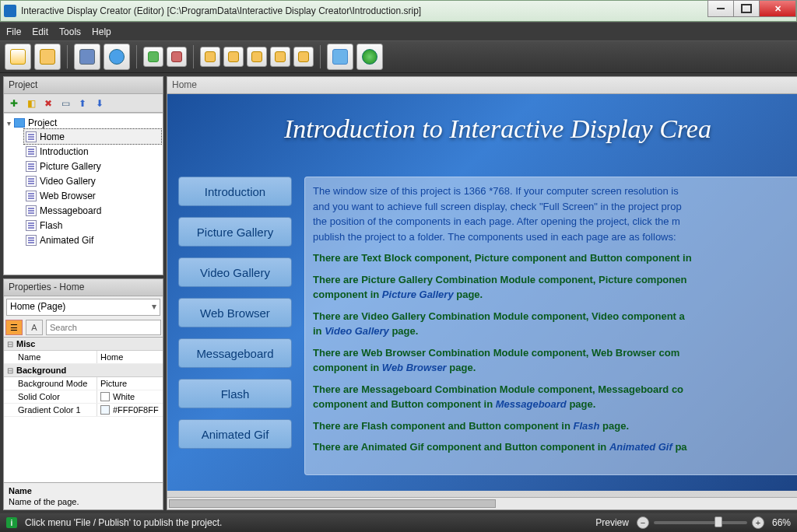 Image resolution: width=797 pixels, height=532 pixels. I want to click on open-button, so click(47, 57).